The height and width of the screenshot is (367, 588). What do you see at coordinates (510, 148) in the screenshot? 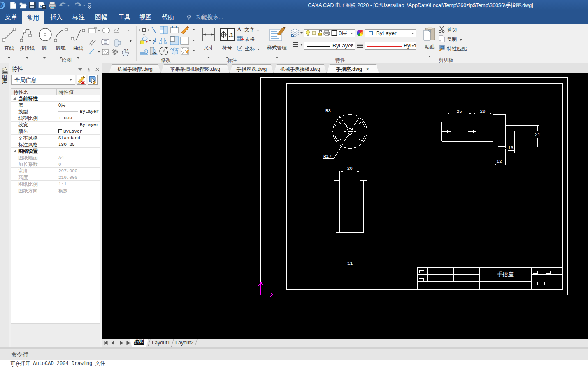
I see `svg-text: 13` at bounding box center [510, 148].